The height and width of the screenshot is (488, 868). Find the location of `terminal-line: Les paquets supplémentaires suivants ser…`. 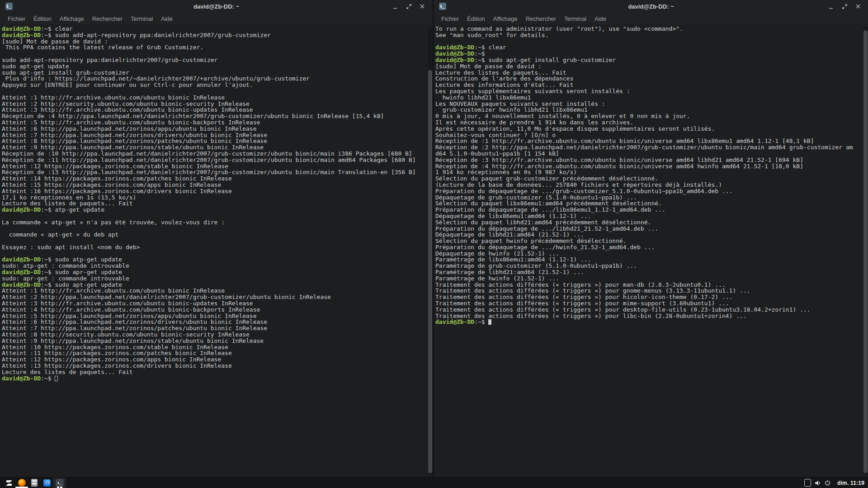

terminal-line: Les paquets supplémentaires suivants ser… is located at coordinates (652, 91).